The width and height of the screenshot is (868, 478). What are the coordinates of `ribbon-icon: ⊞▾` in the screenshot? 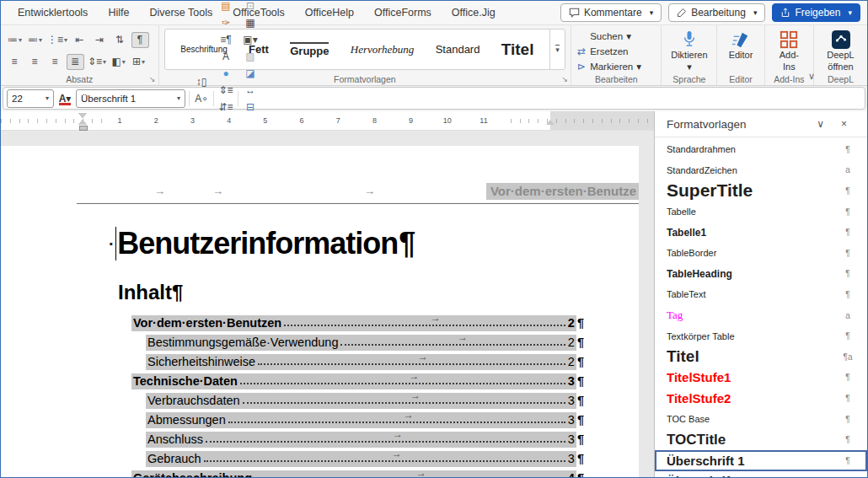 It's located at (138, 62).